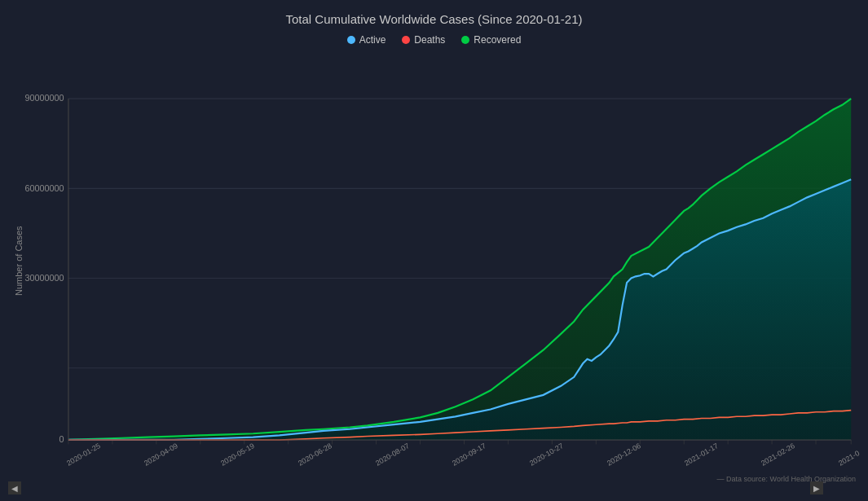  I want to click on deaths-label: Deaths, so click(430, 40).